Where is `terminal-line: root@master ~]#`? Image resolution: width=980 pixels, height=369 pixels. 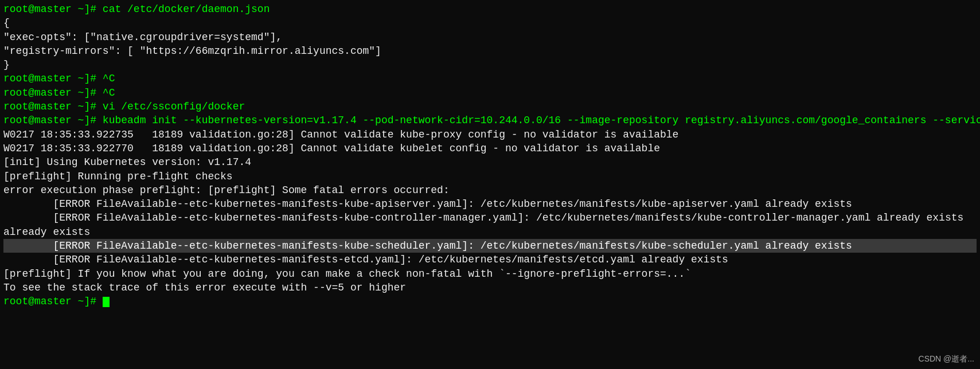 terminal-line: root@master ~]# is located at coordinates (490, 301).